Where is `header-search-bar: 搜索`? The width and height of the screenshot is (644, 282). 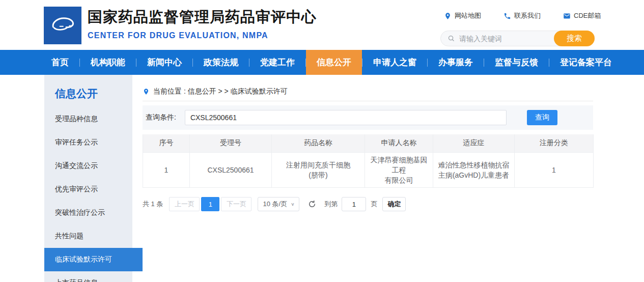 header-search-bar: 搜索 is located at coordinates (517, 39).